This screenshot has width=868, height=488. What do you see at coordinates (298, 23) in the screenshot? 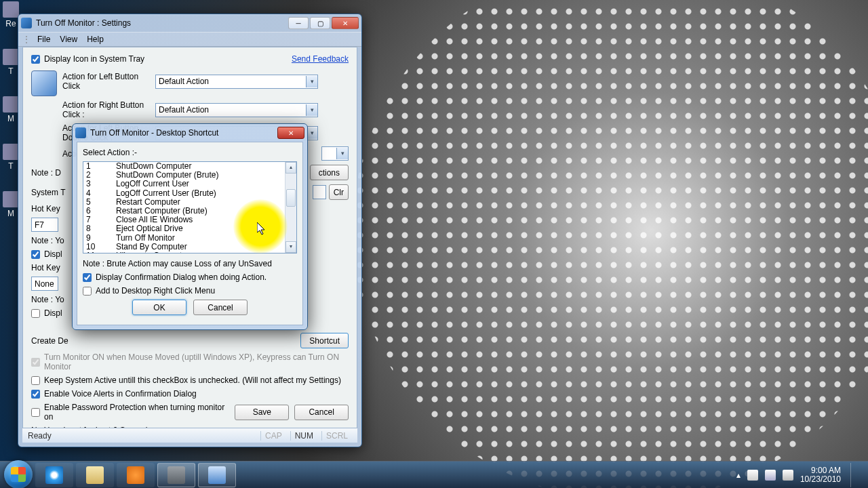
I see `minimize-button: ─` at bounding box center [298, 23].